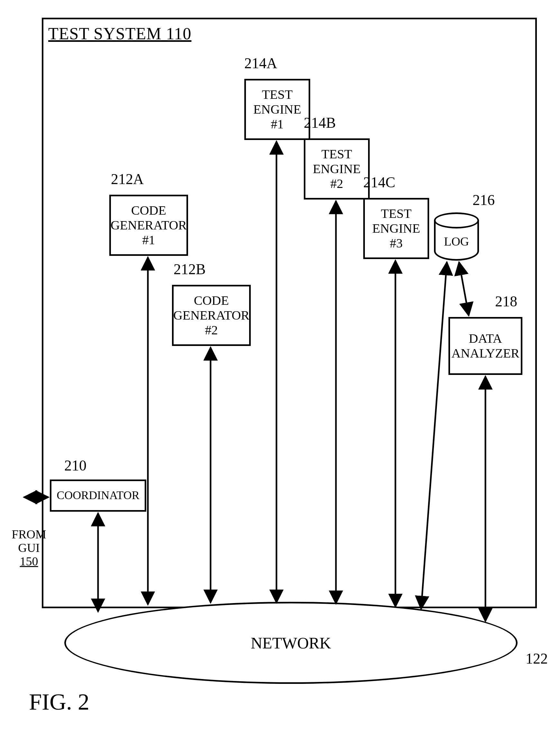 The height and width of the screenshot is (745, 560). I want to click on te2-line2: ENGINE, so click(337, 169).